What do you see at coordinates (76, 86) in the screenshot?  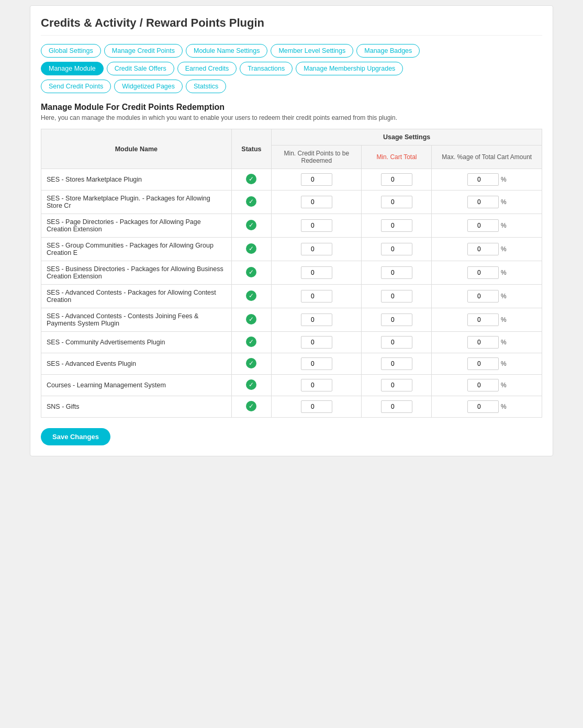 I see `tab-send-credit-points: Send Credit Points` at bounding box center [76, 86].